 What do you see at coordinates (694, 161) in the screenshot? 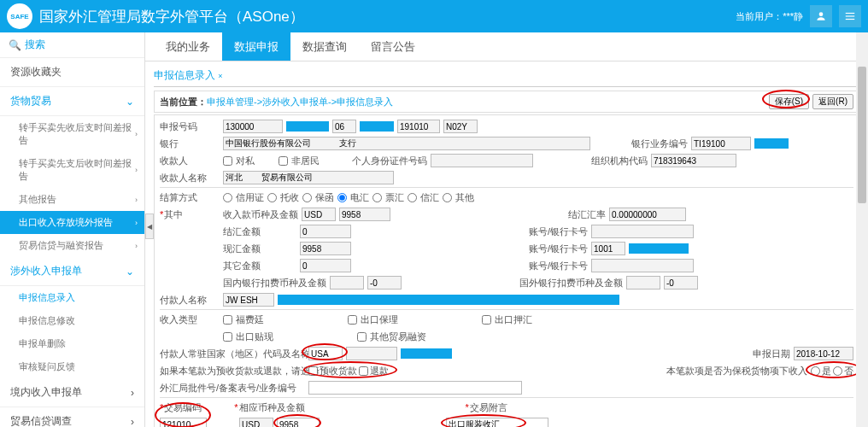
I see `org-code-field` at bounding box center [694, 161].